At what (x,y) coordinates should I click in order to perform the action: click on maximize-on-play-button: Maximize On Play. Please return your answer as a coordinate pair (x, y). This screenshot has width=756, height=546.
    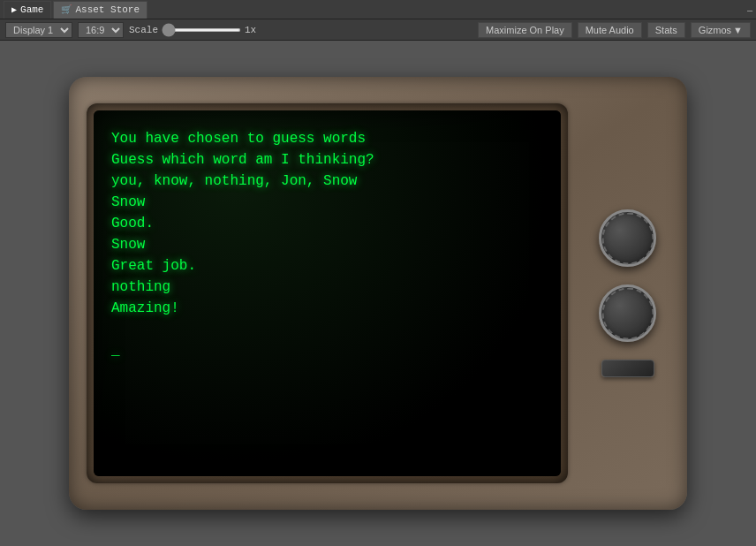
    Looking at the image, I should click on (525, 30).